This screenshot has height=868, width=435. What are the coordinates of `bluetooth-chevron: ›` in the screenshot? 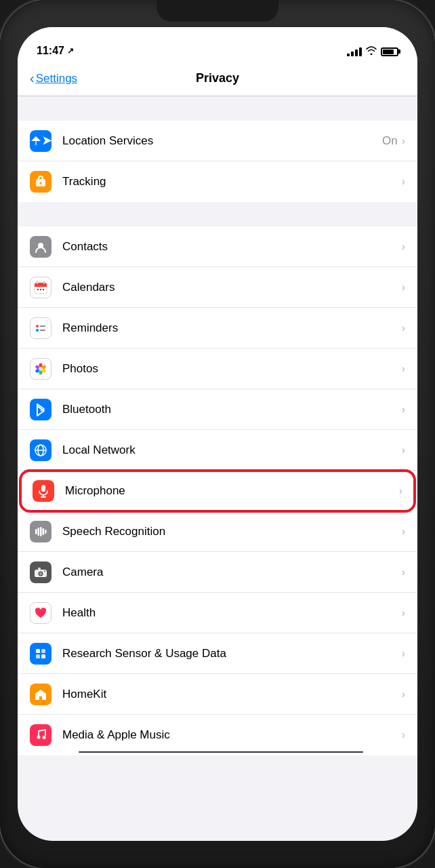 It's located at (404, 410).